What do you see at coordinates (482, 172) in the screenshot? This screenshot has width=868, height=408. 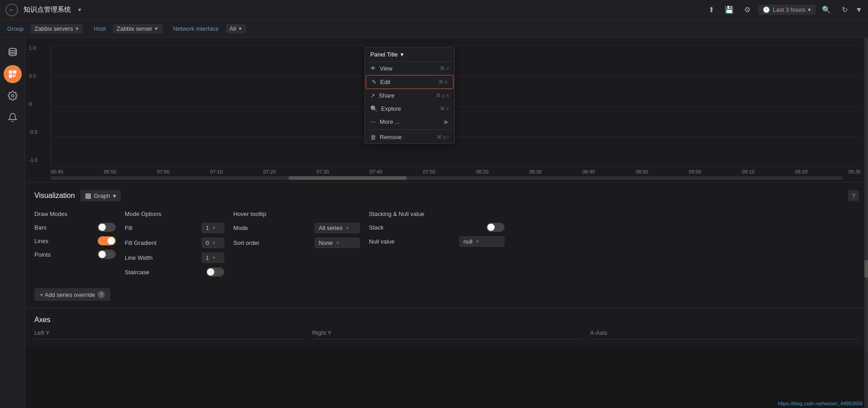 I see `x-label-9: 08:20` at bounding box center [482, 172].